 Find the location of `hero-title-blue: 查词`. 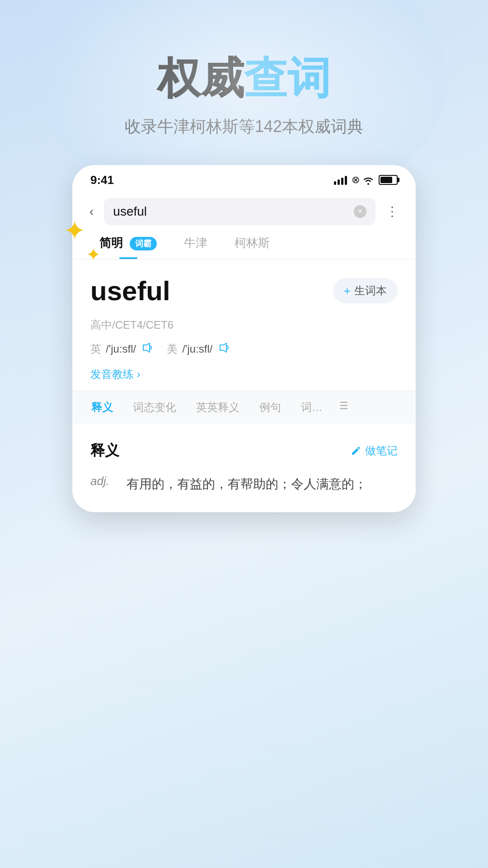

hero-title-blue: 查词 is located at coordinates (287, 78).